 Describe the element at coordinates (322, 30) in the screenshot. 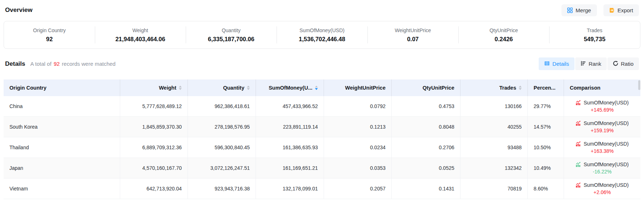

I see `stat-label: SumOfMoney(USD)` at that location.